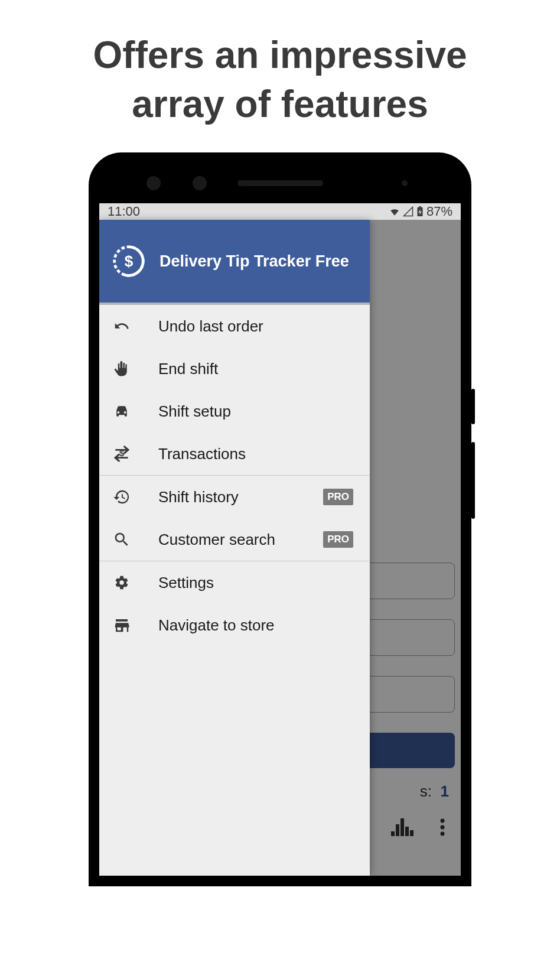  I want to click on phone-volume-button, so click(473, 480).